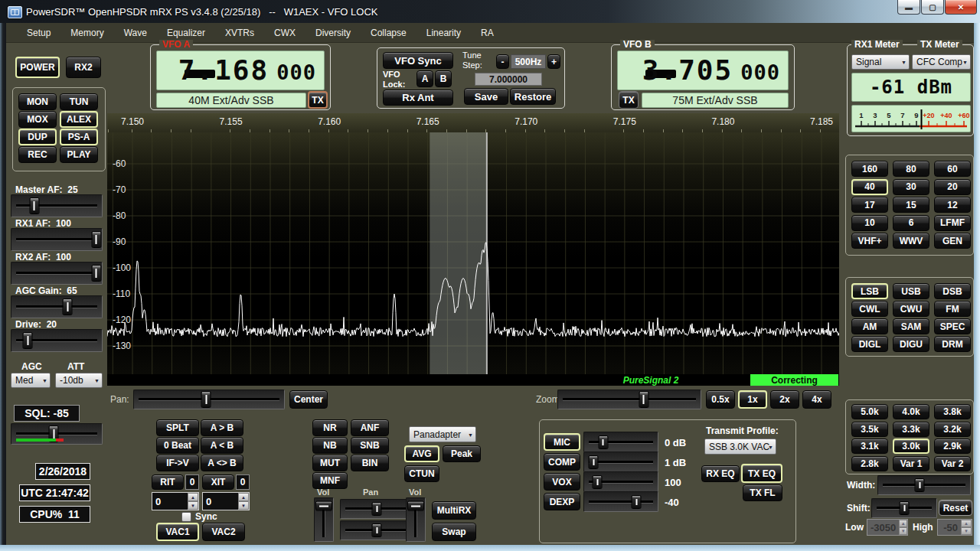 This screenshot has height=551, width=980. Describe the element at coordinates (38, 102) in the screenshot. I see `mon-button: MON` at that location.